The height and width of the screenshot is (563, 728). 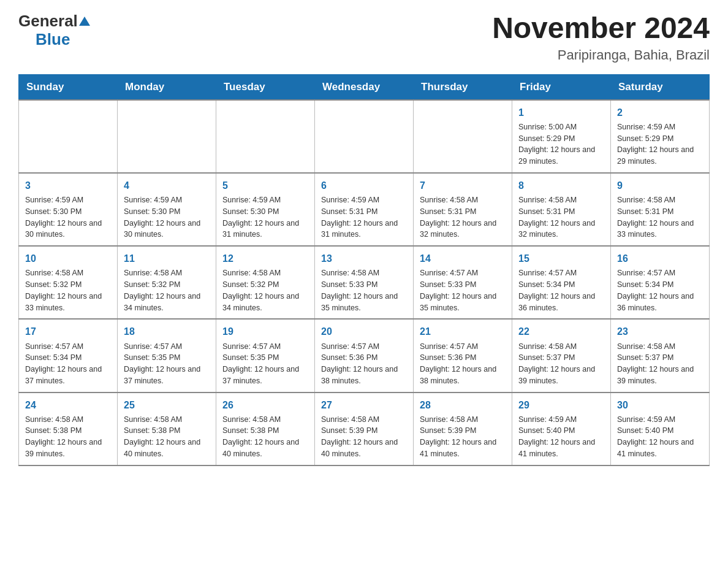 I want to click on calendar-cell: 20Sunrise: 4:57 AMSunset: 5:36 PMDayligh…, so click(x=364, y=356).